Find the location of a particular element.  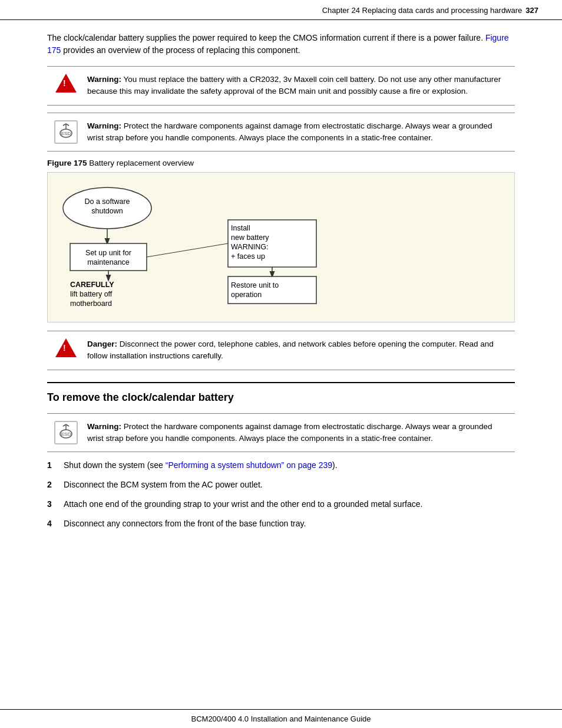

esd-warning-text-2: Warning: Protect the hardware components… is located at coordinates (298, 433).